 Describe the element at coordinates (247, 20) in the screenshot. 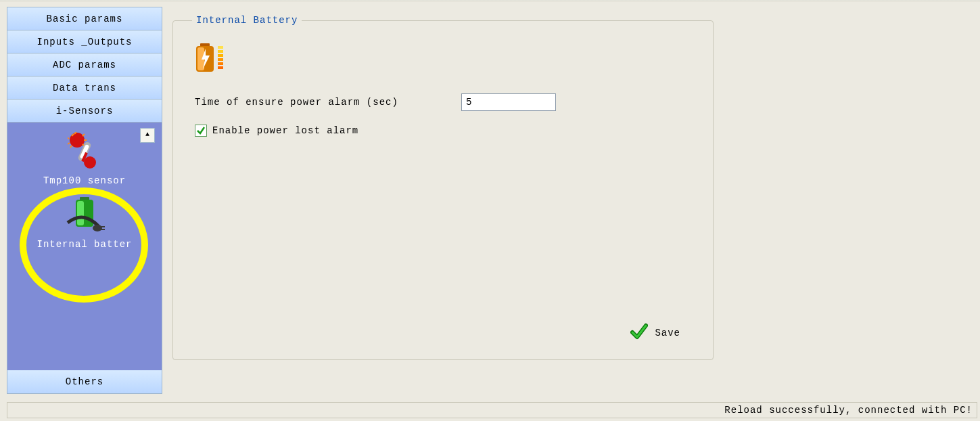

I see `group-title: Internal Battery` at that location.